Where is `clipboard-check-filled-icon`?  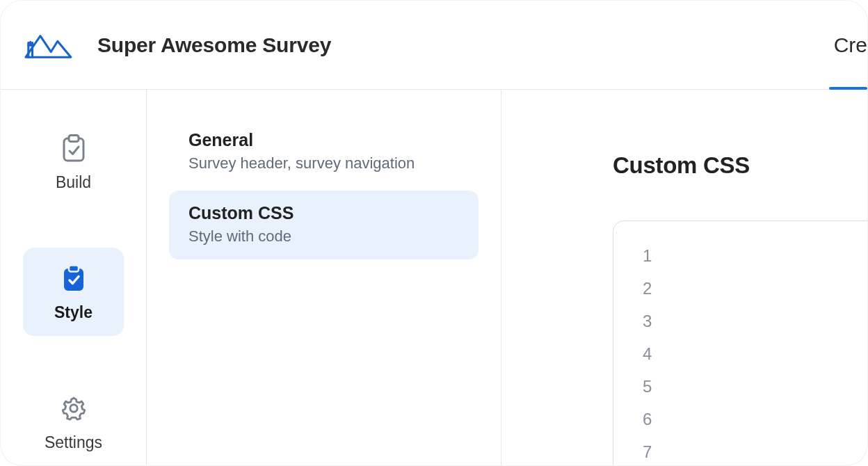 clipboard-check-filled-icon is located at coordinates (74, 278).